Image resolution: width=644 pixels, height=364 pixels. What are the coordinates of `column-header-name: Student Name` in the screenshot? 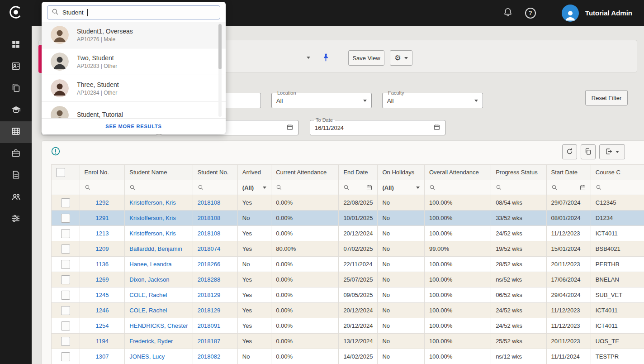 It's located at (159, 172).